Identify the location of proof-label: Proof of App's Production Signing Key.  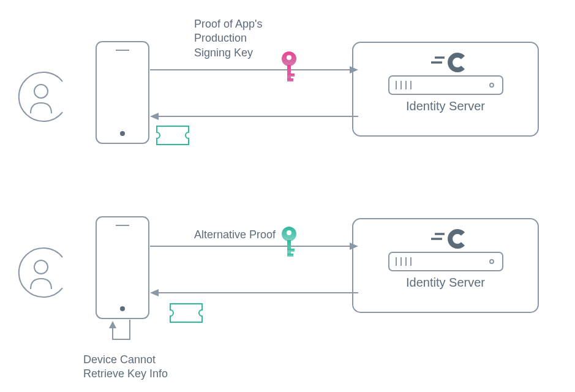
(228, 39).